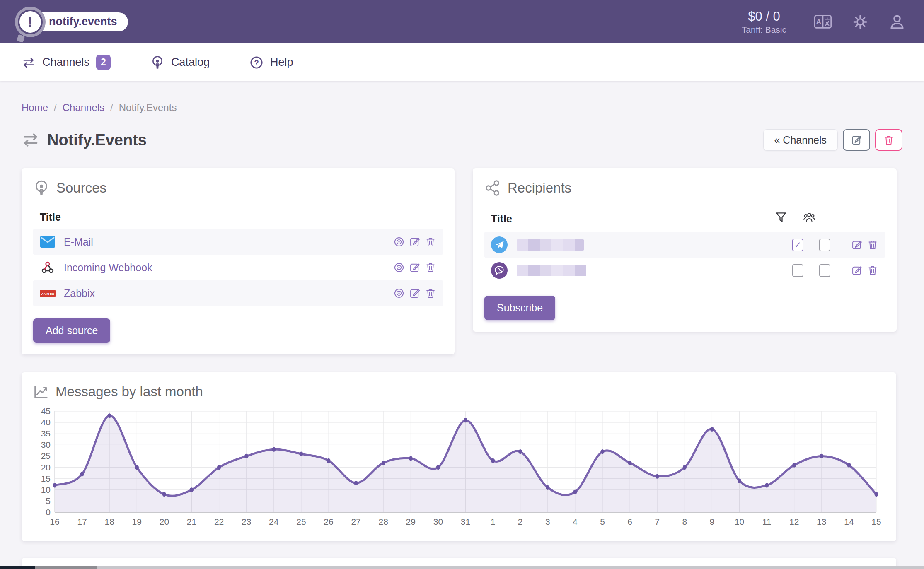  Describe the element at coordinates (81, 188) in the screenshot. I see `sources-title: Sources` at that location.